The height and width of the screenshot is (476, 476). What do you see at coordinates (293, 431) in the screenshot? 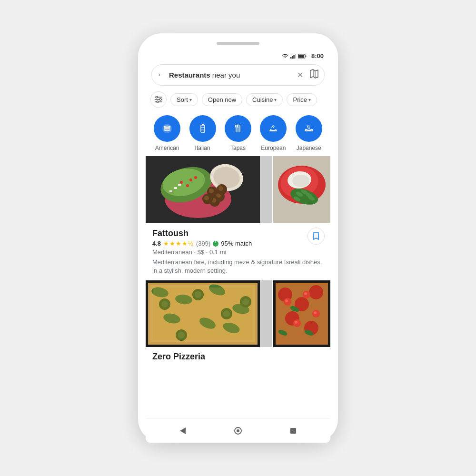
I see `nav-recents-button` at bounding box center [293, 431].